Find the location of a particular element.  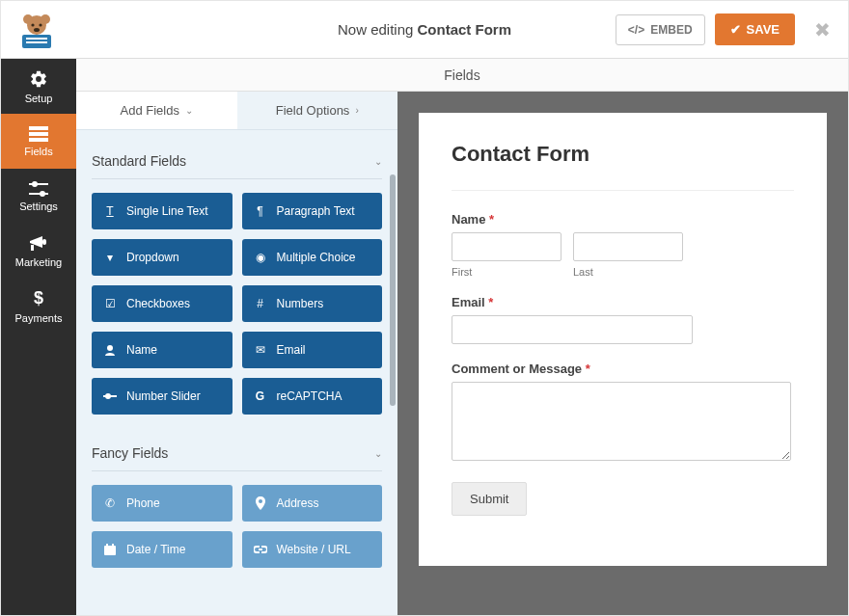

name-label: Name * is located at coordinates (623, 220).